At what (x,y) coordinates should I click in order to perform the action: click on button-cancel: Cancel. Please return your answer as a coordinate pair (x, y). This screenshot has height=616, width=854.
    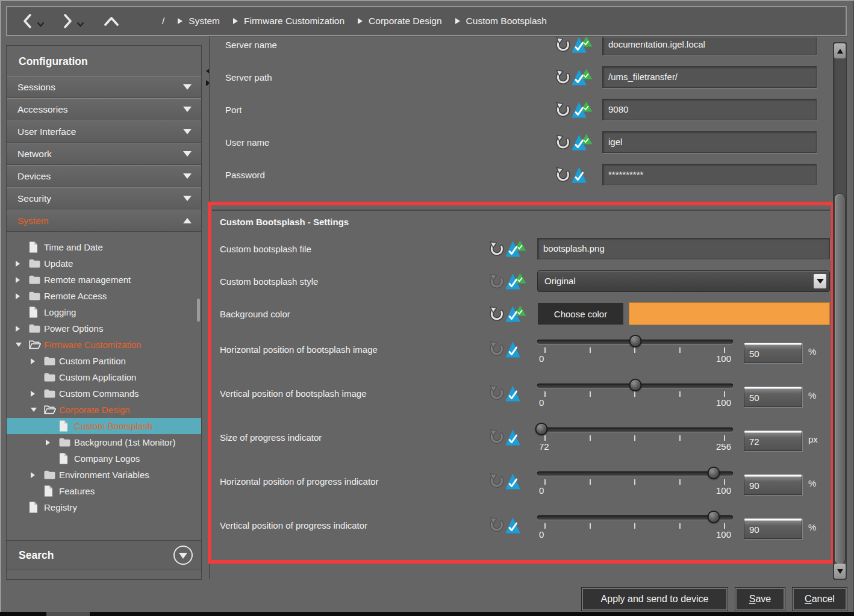
    Looking at the image, I should click on (820, 599).